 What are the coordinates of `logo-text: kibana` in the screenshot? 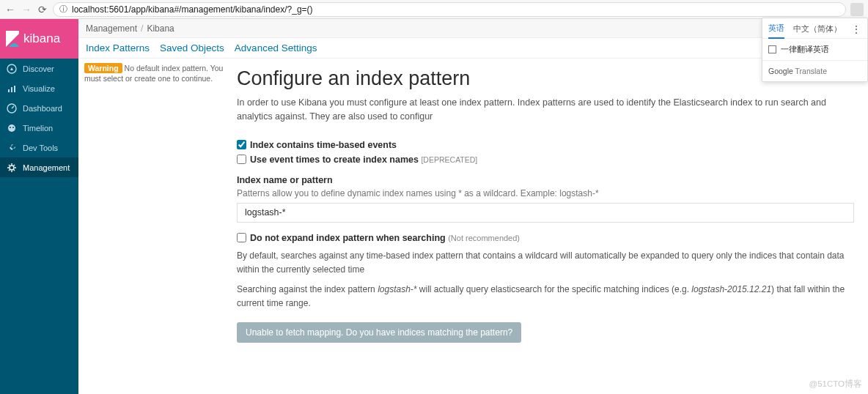 It's located at (42, 39).